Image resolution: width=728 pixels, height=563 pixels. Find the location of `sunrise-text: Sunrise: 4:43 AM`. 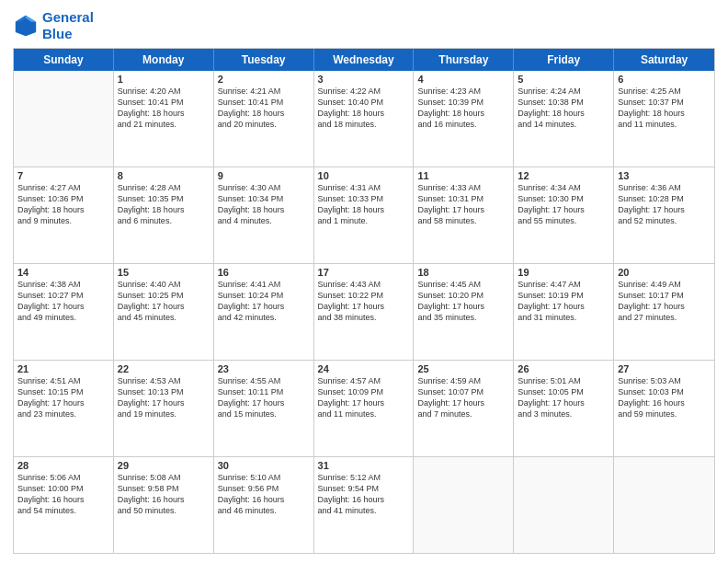

sunrise-text: Sunrise: 4:43 AM is located at coordinates (364, 284).